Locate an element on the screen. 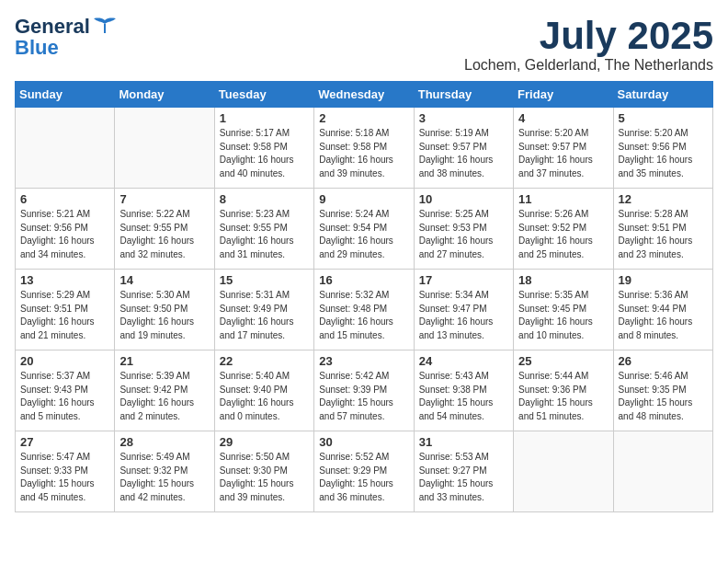 The height and width of the screenshot is (563, 728). day-info: Sunrise: 5:31 AM Sunset: 9:49 PM Dayligh… is located at coordinates (265, 316).